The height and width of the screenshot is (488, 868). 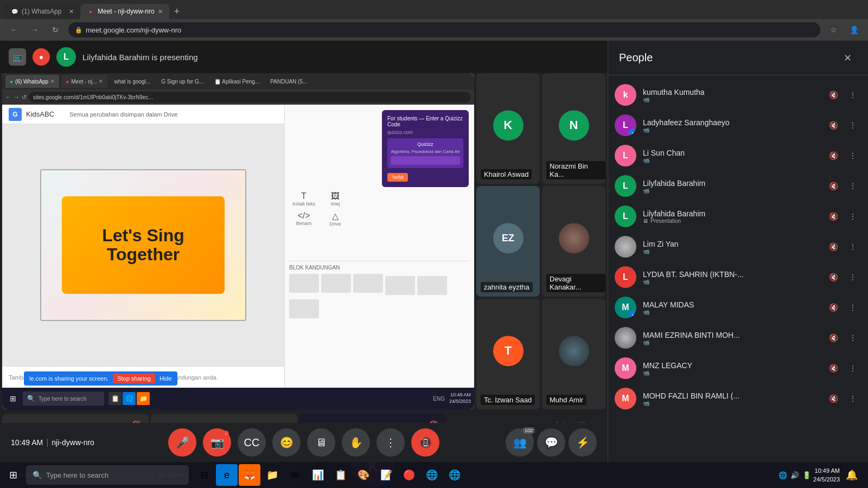 What do you see at coordinates (833, 338) in the screenshot?
I see `mami-mute-btn: 🔇` at bounding box center [833, 338].